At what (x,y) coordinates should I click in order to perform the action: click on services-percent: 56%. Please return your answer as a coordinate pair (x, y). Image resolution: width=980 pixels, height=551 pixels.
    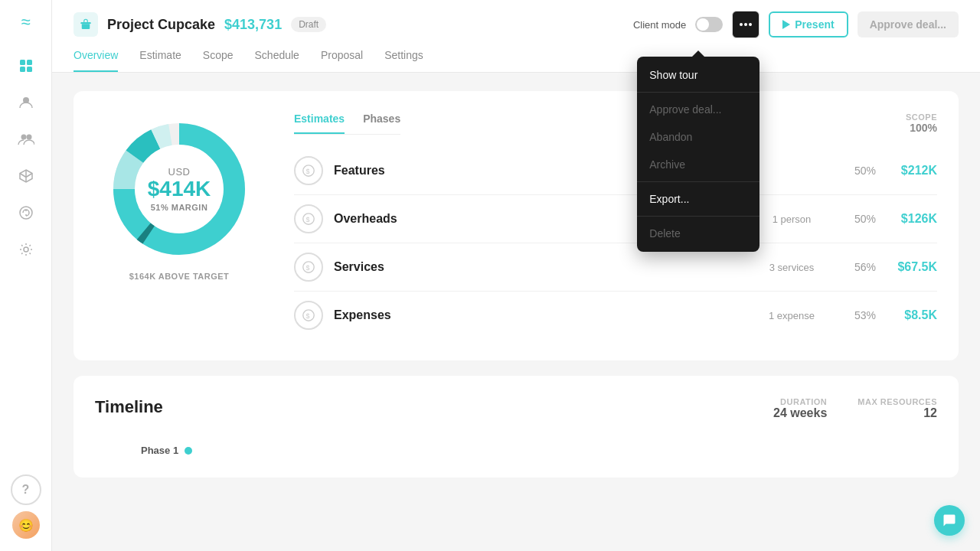
    Looking at the image, I should click on (853, 267).